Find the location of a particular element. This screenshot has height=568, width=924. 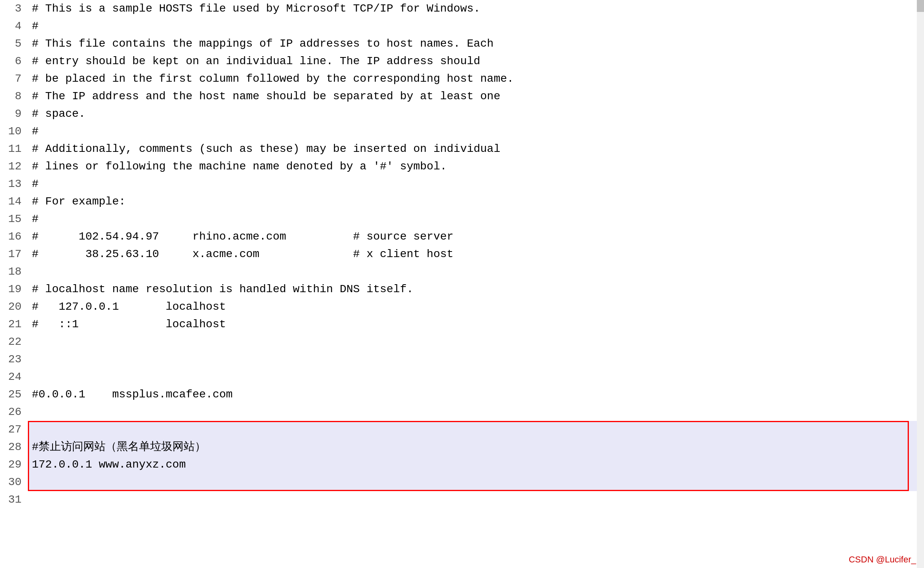

code-line-16: # 102.54.94.97 rhino.acme.com # source s… is located at coordinates (472, 237).